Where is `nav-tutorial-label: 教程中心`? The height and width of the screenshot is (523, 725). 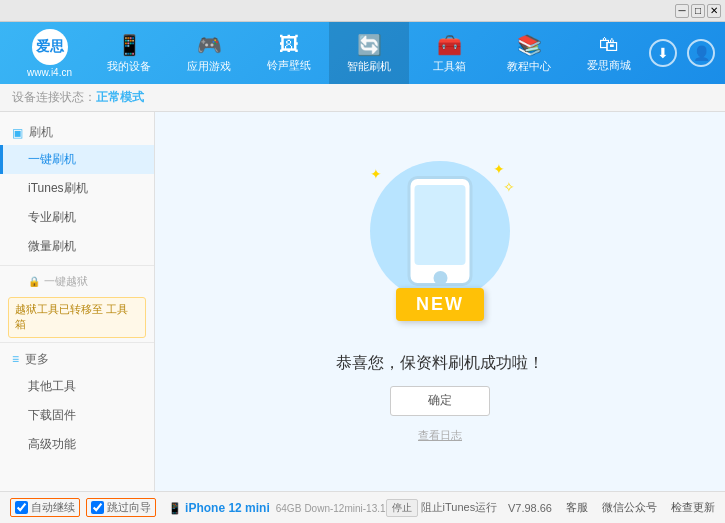 nav-tutorial-label: 教程中心 is located at coordinates (529, 66).